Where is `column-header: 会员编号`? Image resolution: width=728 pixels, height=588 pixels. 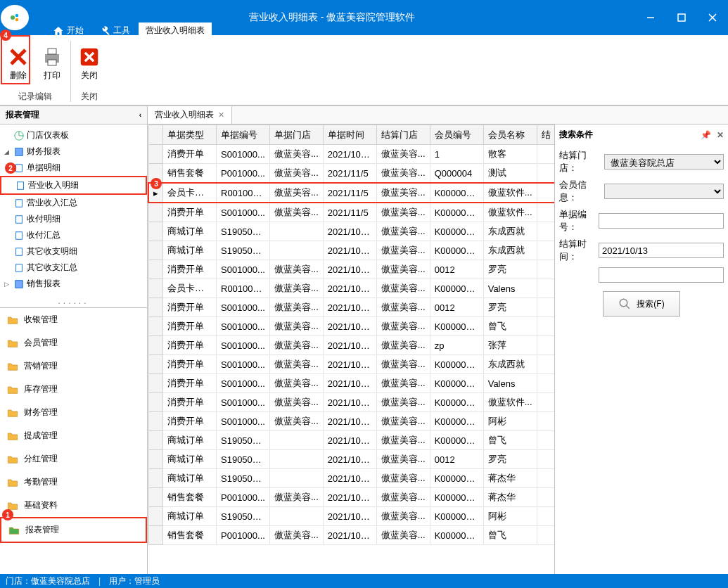
column-header: 会员编号 is located at coordinates (456, 135).